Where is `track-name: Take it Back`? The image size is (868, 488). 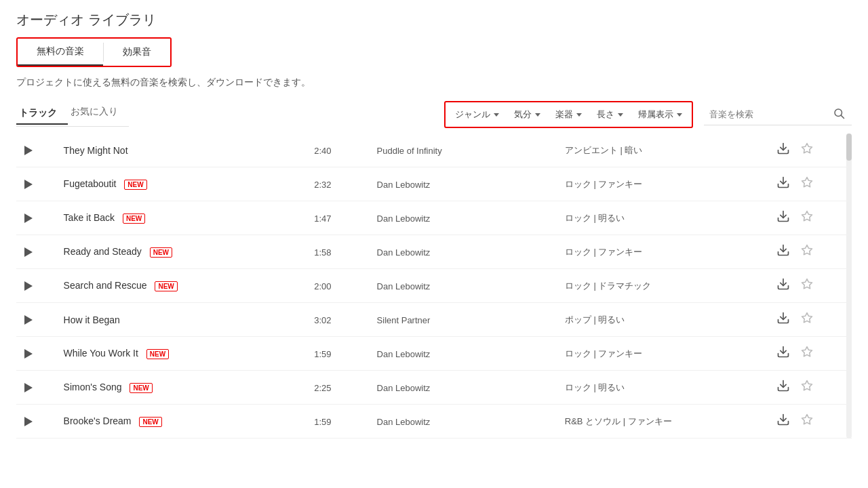 track-name: Take it Back is located at coordinates (90, 218).